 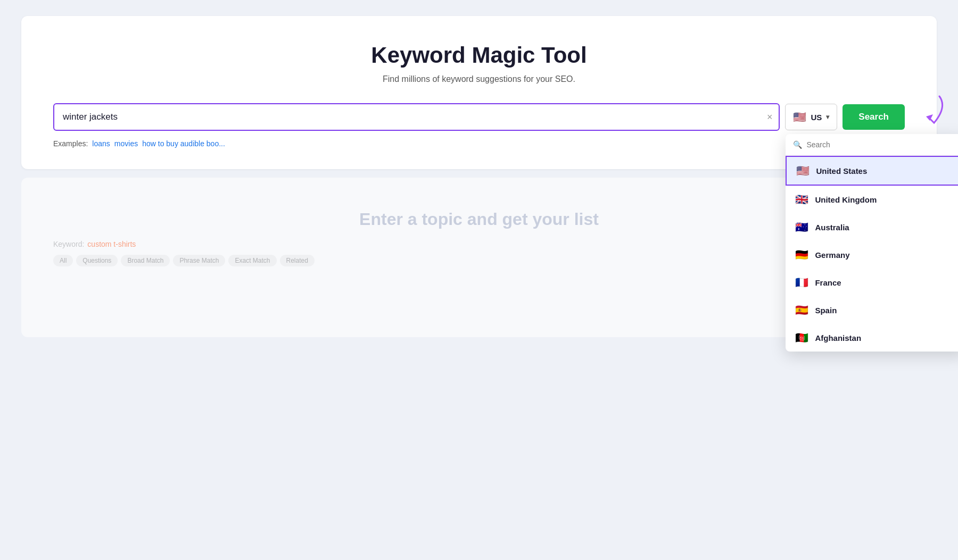 I want to click on tab-pill: Related, so click(x=297, y=261).